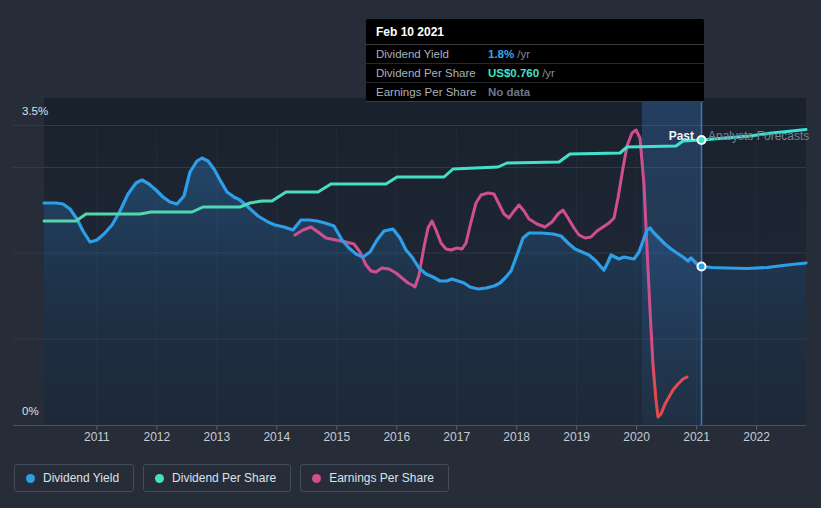 The height and width of the screenshot is (508, 821). I want to click on chart-tooltip: Feb 10 2021 Dividend Yield1.8%/yrDividen…, so click(535, 60).